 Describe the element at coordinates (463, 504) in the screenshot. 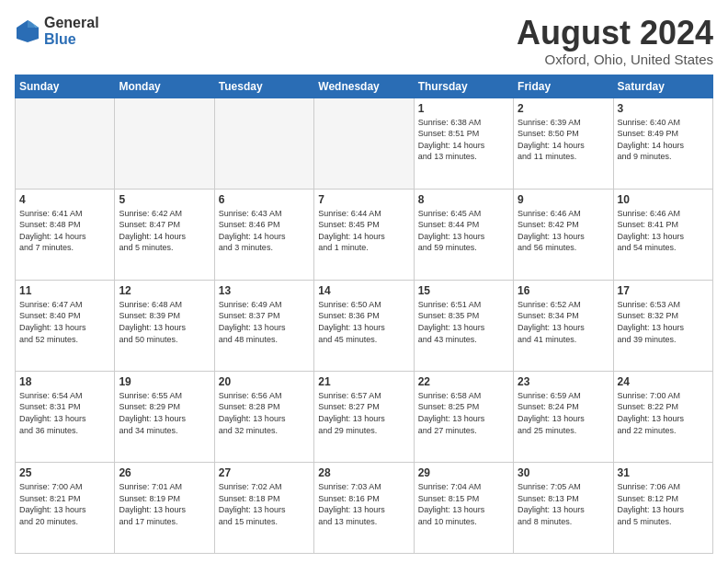

I see `day-info: Sunrise: 7:04 AM Sunset: 8:15 PM Dayligh…` at that location.